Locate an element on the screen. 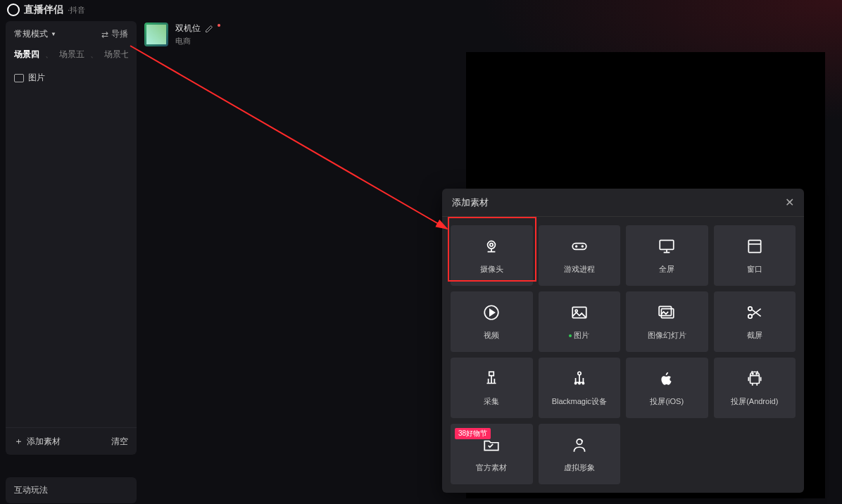 This screenshot has width=842, height=504. modal-title: 添加素材 is located at coordinates (470, 203).